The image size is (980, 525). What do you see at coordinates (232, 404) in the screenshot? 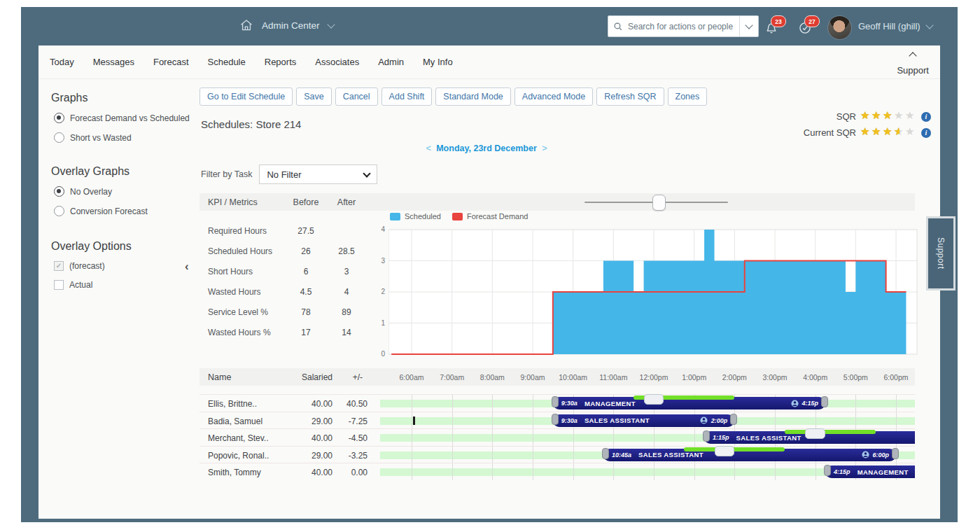
I see `associate-name: Ellis, Brittne..` at bounding box center [232, 404].